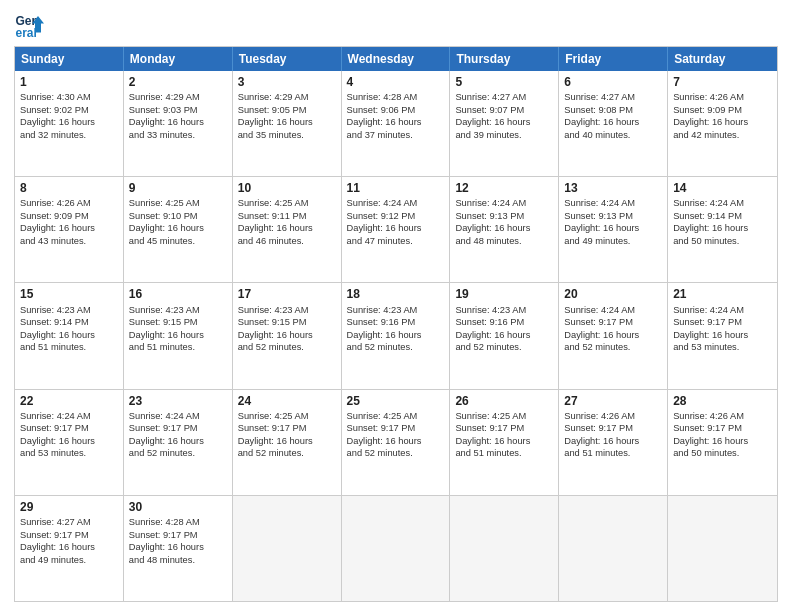  Describe the element at coordinates (396, 188) in the screenshot. I see `day-number: 11` at that location.